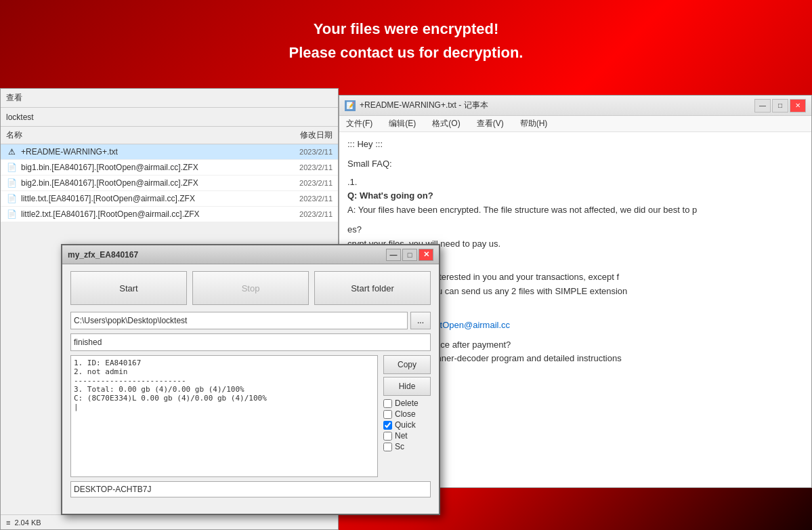  I want to click on checkbox-label-sc: Sc, so click(400, 447).